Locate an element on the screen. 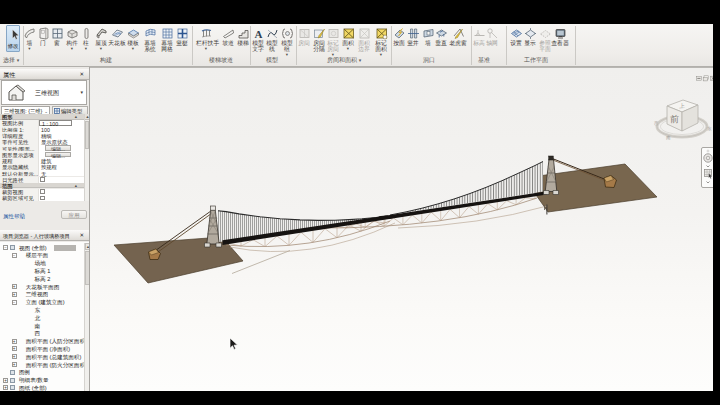 The height and width of the screenshot is (405, 720). svg-text: 西 is located at coordinates (656, 123).